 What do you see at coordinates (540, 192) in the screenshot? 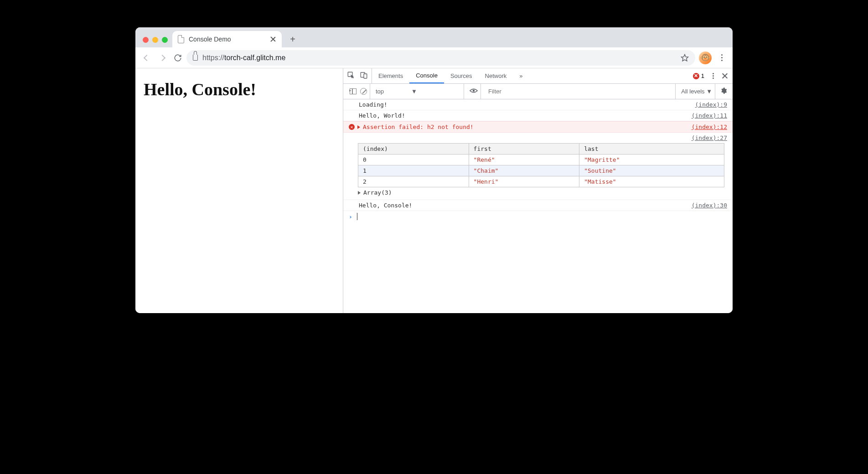
I see `array-summary: Array(3)` at bounding box center [540, 192].